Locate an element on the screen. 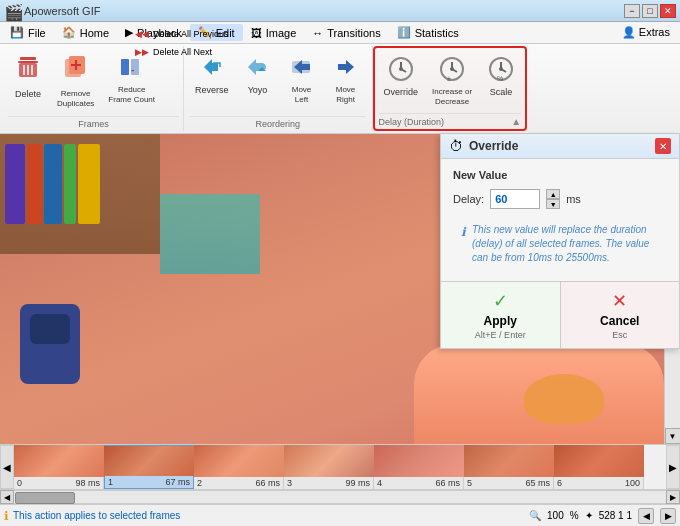  override-button: Override is located at coordinates (402, 76).